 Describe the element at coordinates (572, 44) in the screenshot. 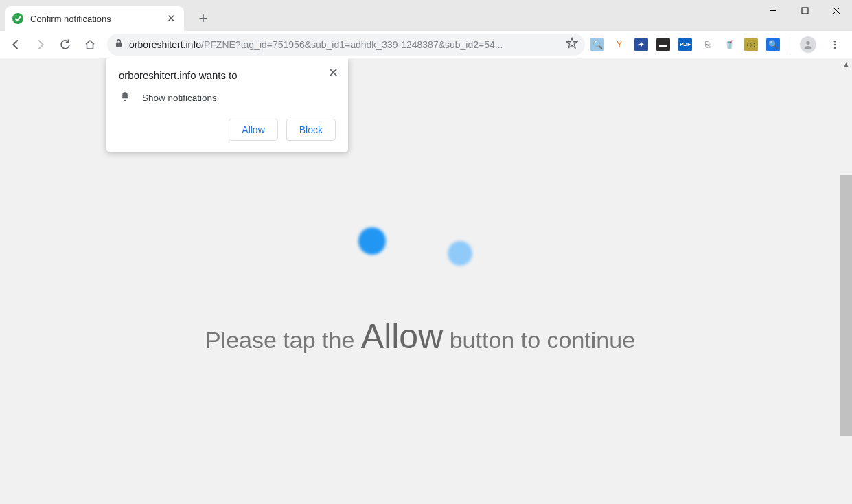

I see `bookmark-star-icon` at that location.